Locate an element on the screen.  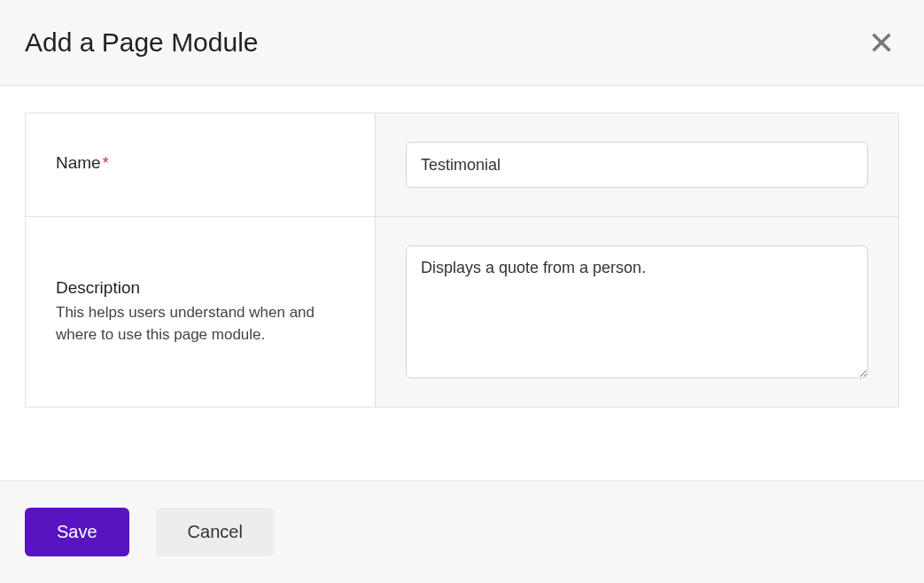
description-input is located at coordinates (637, 312).